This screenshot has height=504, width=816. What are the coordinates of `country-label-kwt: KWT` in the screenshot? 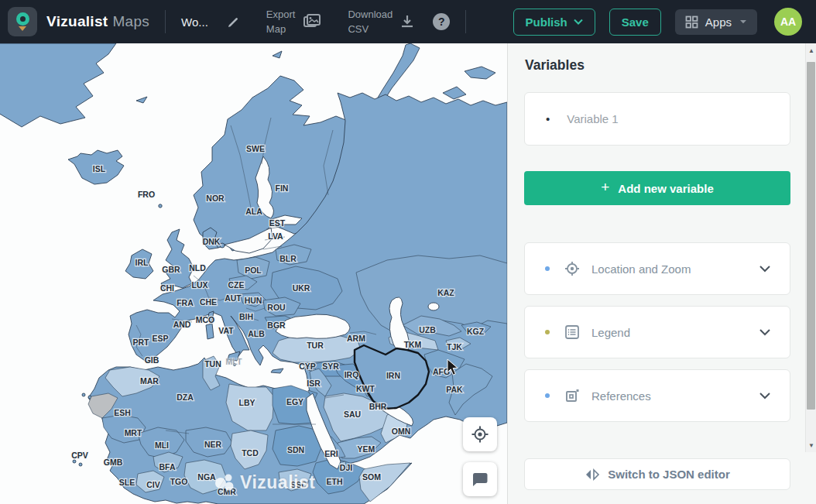 It's located at (365, 389).